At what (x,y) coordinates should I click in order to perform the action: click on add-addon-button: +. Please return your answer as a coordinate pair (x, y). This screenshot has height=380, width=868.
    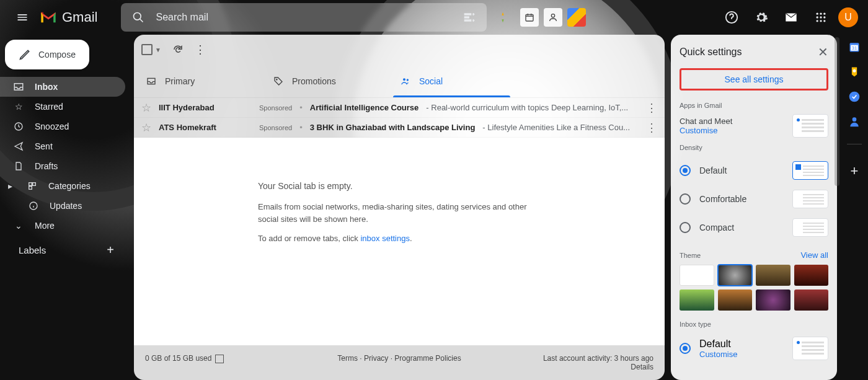
    Looking at the image, I should click on (854, 171).